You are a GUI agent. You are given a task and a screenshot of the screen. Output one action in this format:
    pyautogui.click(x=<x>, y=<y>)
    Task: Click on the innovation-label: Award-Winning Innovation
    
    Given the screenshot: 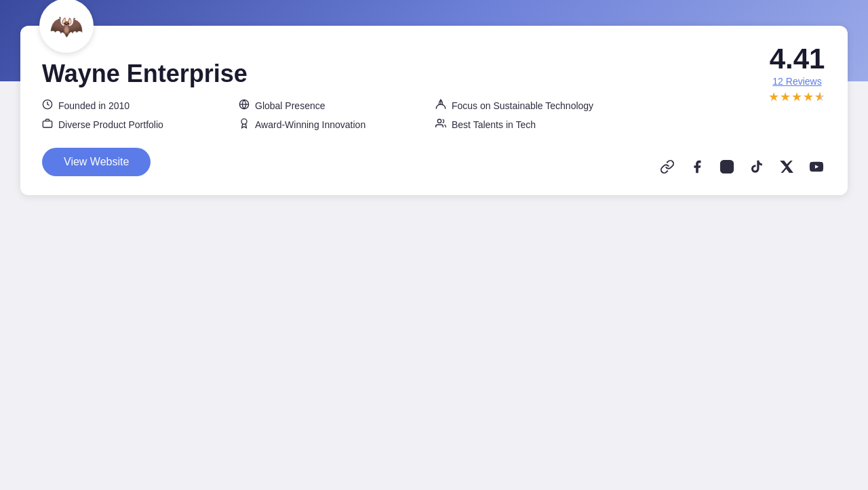 What is the action you would take?
    pyautogui.click(x=311, y=125)
    